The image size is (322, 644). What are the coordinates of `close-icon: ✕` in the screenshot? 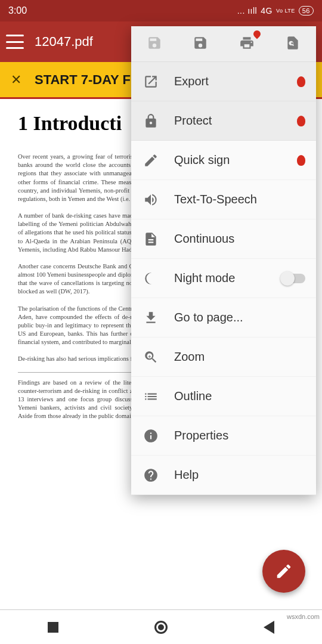 It's located at (16, 80).